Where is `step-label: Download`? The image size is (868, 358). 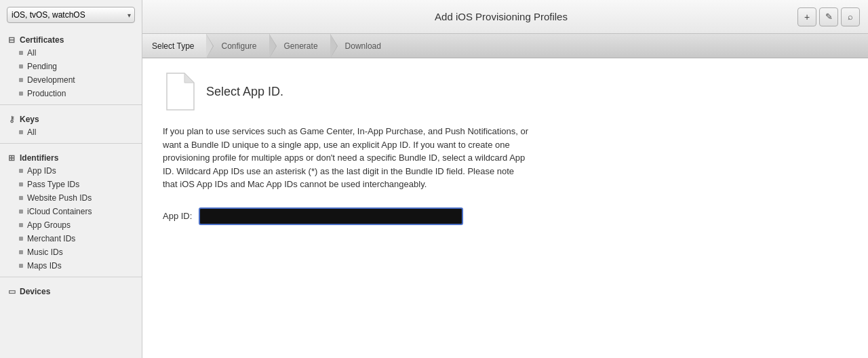
step-label: Download is located at coordinates (363, 46).